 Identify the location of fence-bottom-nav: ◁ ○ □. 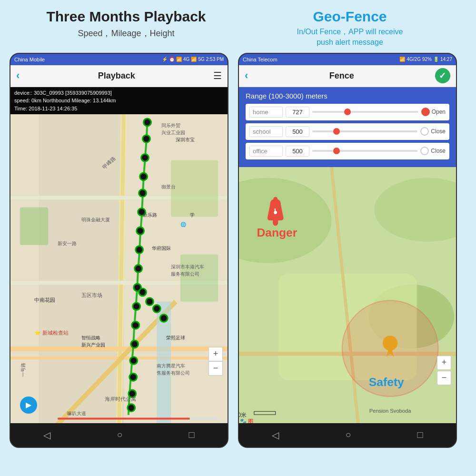
(347, 435).